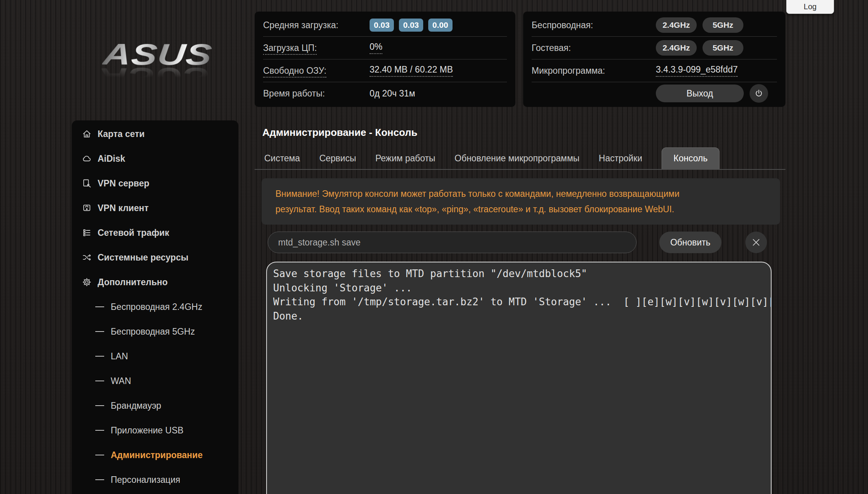 This screenshot has height=494, width=868. What do you see at coordinates (155, 307) in the screenshot?
I see `sidebar-nav: Карта сети AiDisk VPN сервер VPN клиент …` at bounding box center [155, 307].